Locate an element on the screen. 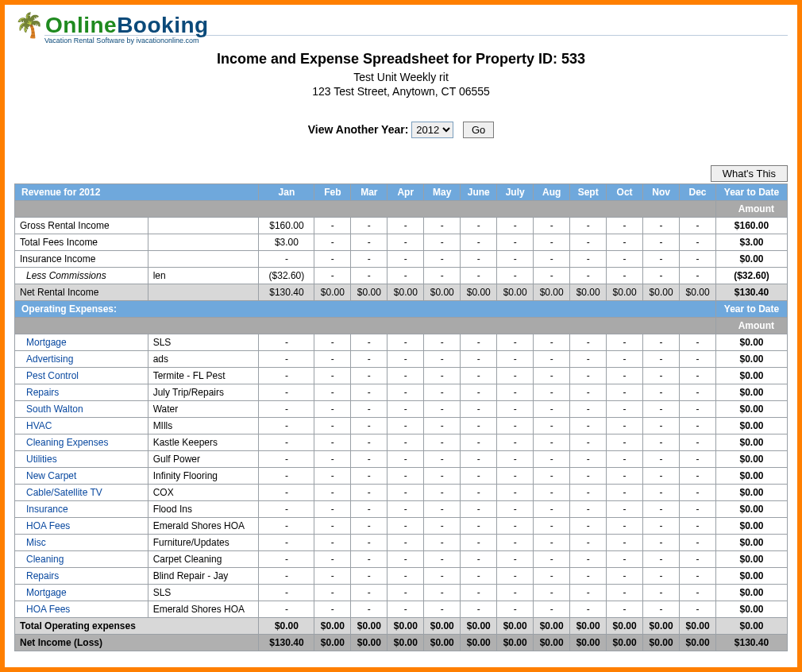 Image resolution: width=802 pixels, height=672 pixels. net-income-month: $0.00 is located at coordinates (698, 643).